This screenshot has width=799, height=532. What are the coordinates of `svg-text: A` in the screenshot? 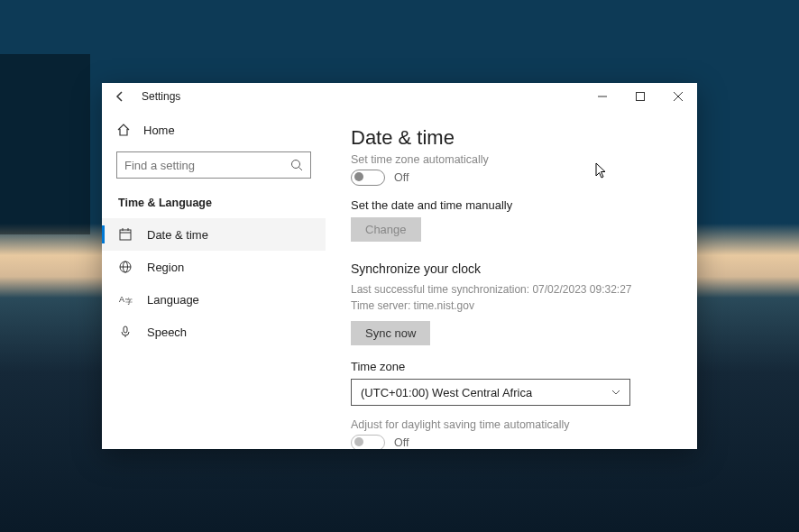 It's located at (122, 299).